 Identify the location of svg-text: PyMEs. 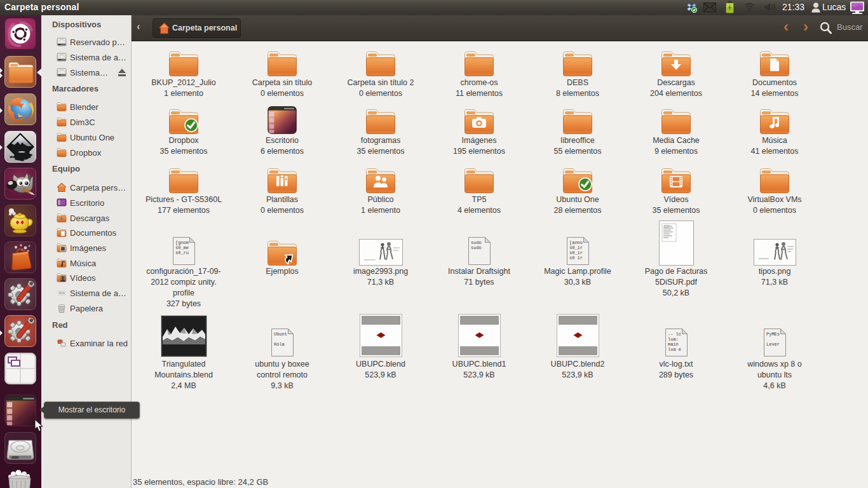
(773, 334).